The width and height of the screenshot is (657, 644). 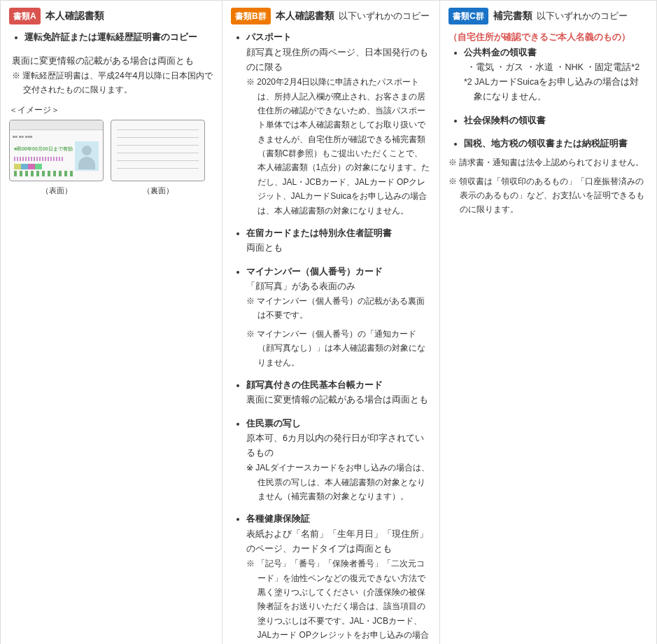 I want to click on item-note: マイナンバー（個人番号）の「通知カード（顔写真なし）」は本人確認書類の対象になり…, so click(x=339, y=349).